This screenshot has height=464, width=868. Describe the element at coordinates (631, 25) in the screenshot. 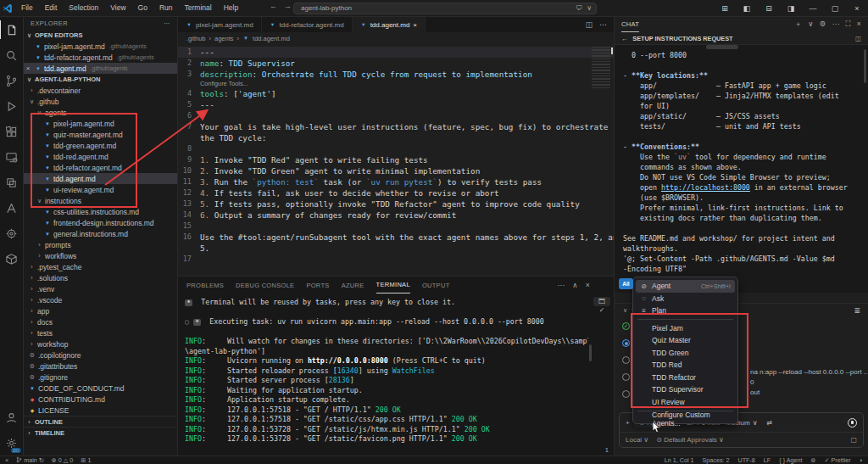

I see `chat-panel-title: CHAT` at that location.